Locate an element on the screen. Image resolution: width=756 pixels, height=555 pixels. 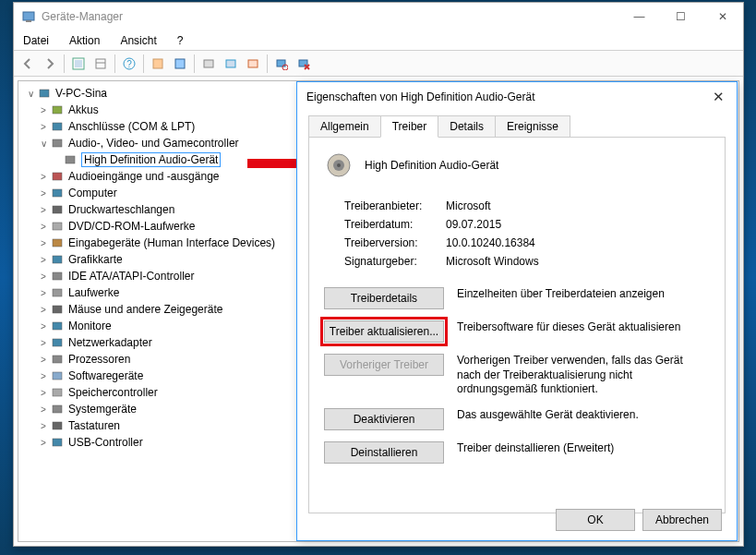
rollback-driver-button: Vorheriger Treiber is located at coordinates (384, 365).